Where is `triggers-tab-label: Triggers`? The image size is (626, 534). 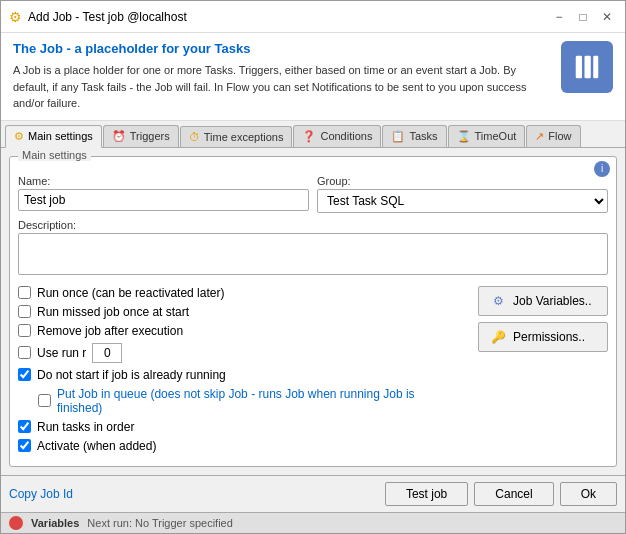
triggers-tab-label: Triggers is located at coordinates (150, 136).